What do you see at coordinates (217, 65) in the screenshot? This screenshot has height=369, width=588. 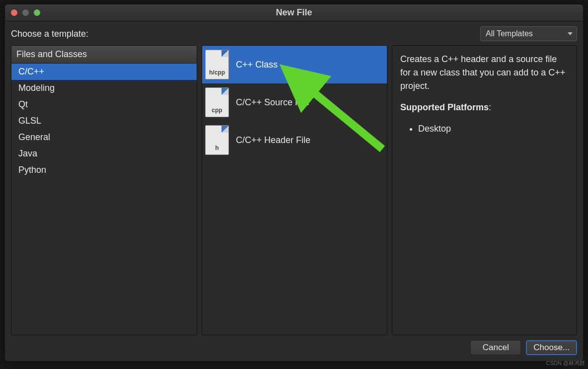 I see `file-icon: h/cpp` at bounding box center [217, 65].